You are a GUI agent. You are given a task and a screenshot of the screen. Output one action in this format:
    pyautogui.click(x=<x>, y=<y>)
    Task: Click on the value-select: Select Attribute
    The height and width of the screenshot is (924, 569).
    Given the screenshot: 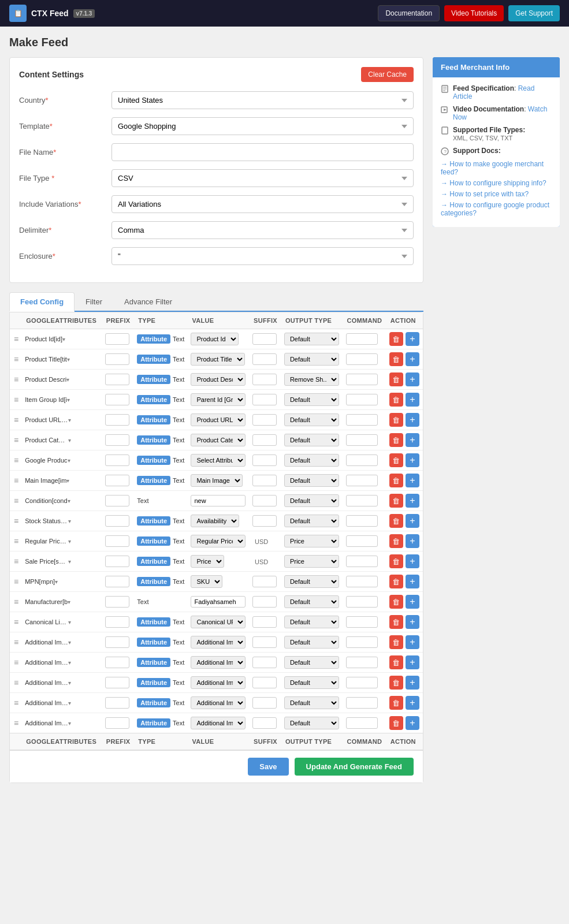 What is the action you would take?
    pyautogui.click(x=218, y=460)
    